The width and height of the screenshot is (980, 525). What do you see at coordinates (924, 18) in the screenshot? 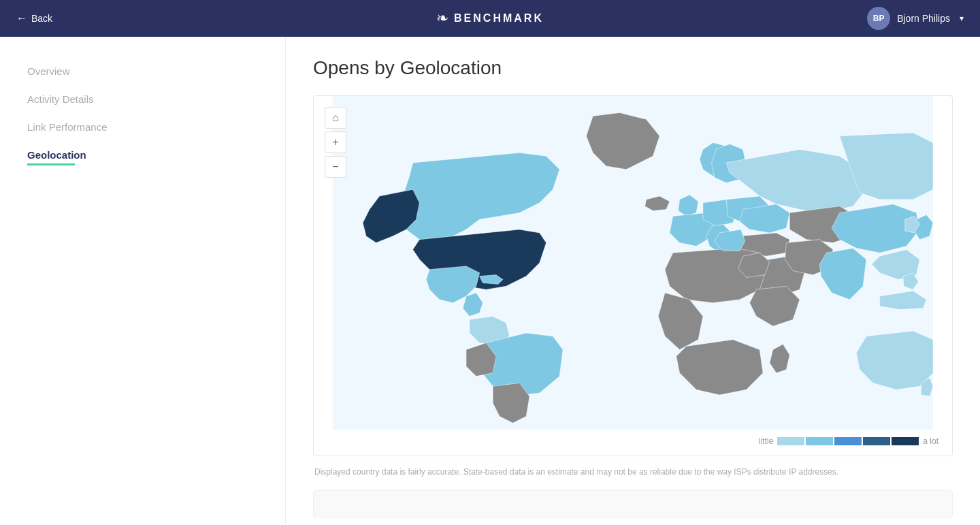
I see `user-name: Bjorn Philips` at bounding box center [924, 18].